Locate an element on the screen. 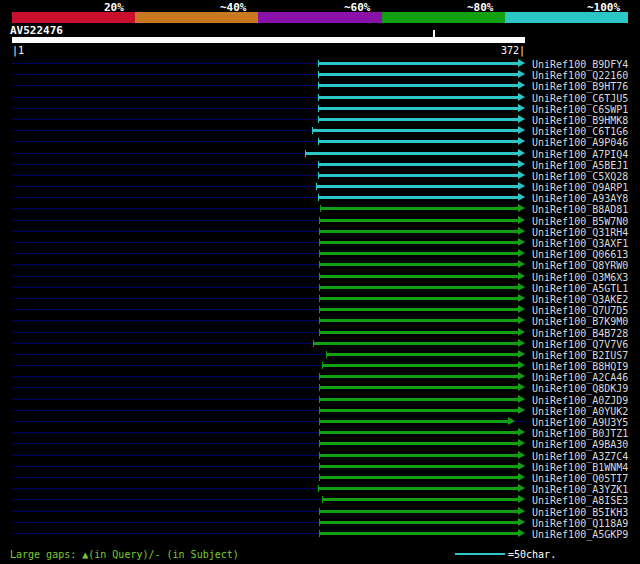 The height and width of the screenshot is (564, 640). hit-row: UniRef100_A5GTL1 is located at coordinates (320, 288).